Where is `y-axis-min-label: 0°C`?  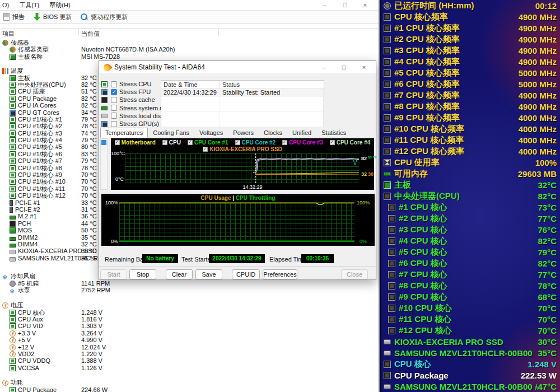
y-axis-min-label: 0°C is located at coordinates (118, 179).